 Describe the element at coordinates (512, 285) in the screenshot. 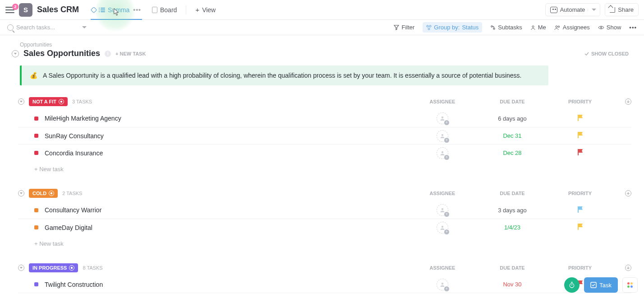

I see `due-date: Nov 30` at that location.